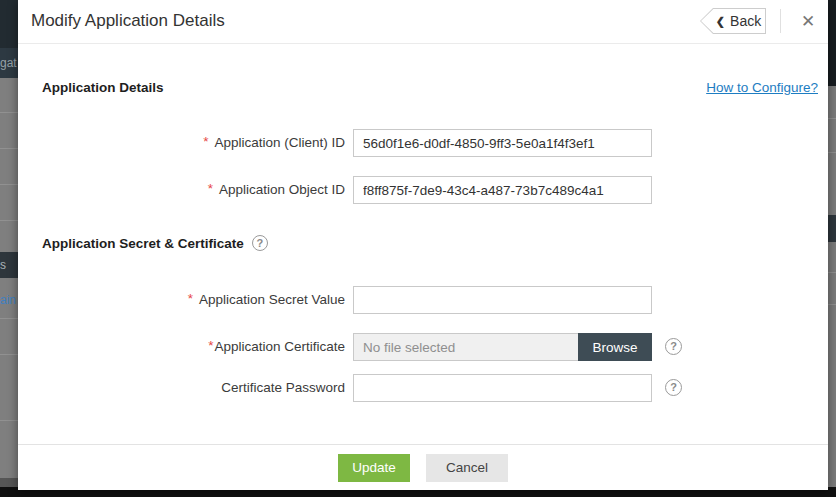  Describe the element at coordinates (8, 63) in the screenshot. I see `nav-fragment-text: gat` at that location.